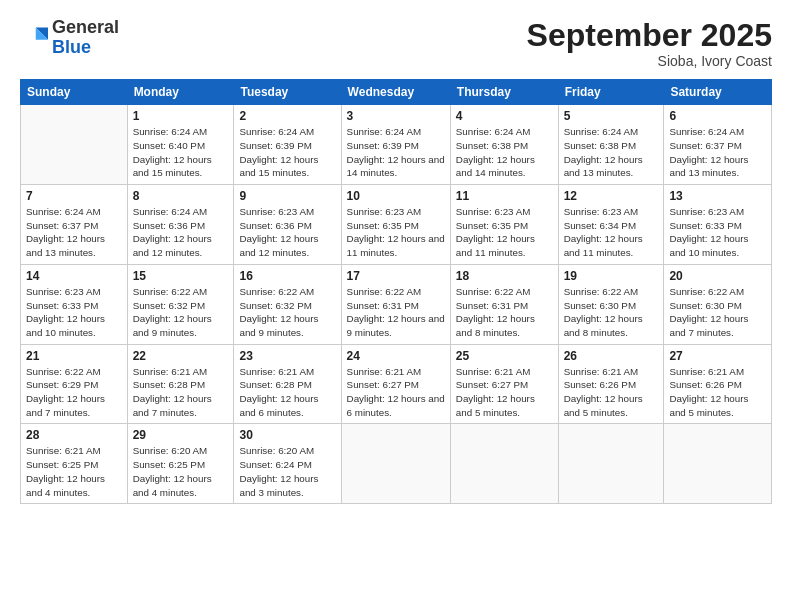 Image resolution: width=792 pixels, height=612 pixels. What do you see at coordinates (718, 384) in the screenshot?
I see `table-row: 27Sunrise: 6:21 AM Sunset: 6:26 PM Dayli…` at bounding box center [718, 384].